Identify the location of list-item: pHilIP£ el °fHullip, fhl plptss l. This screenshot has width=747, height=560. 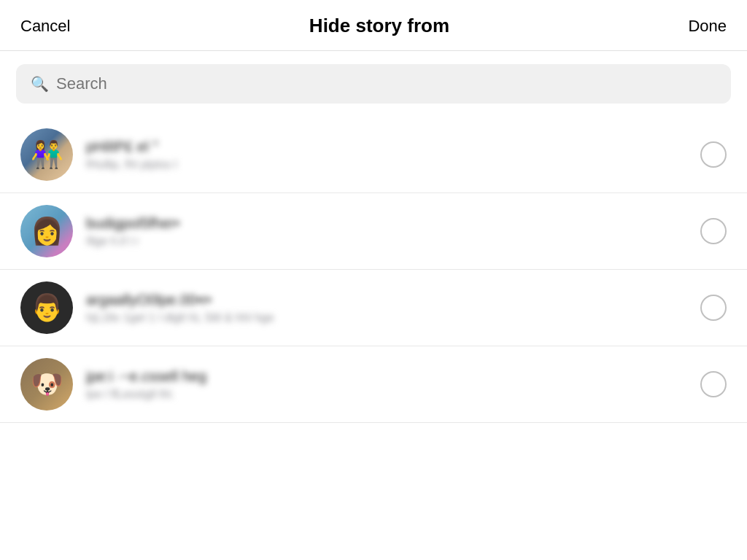
(374, 155).